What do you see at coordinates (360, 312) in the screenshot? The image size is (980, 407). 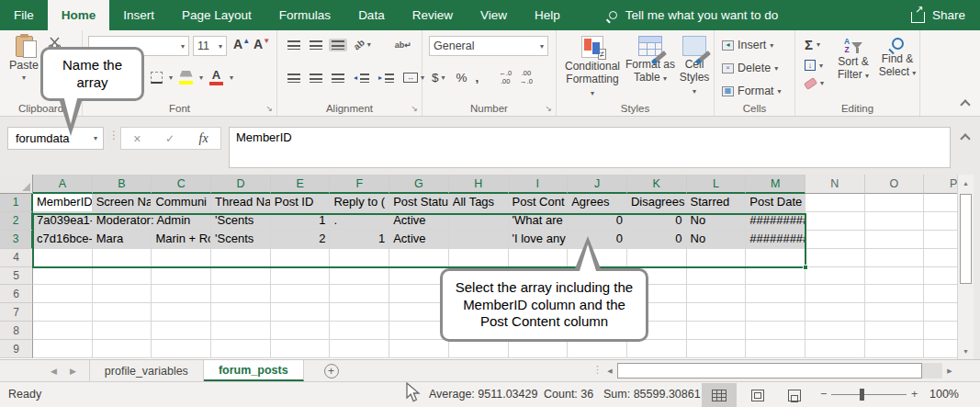 I see `cell-F7` at bounding box center [360, 312].